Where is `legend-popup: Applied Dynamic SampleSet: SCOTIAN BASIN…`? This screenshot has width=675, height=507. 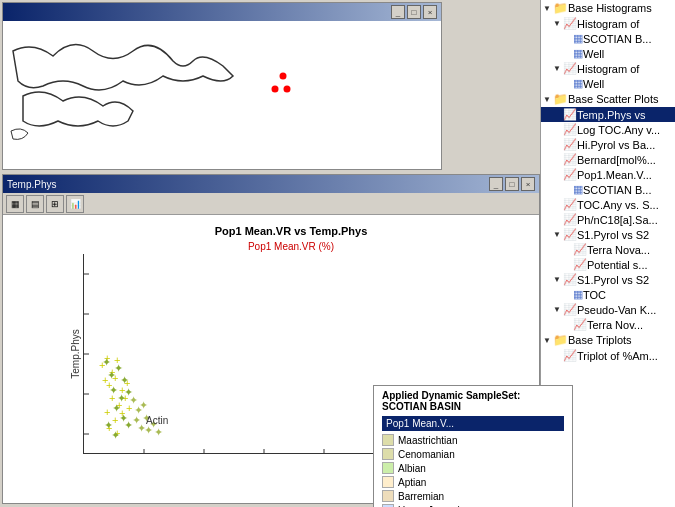
legend-popup: Applied Dynamic SampleSet: SCOTIAN BASIN… is located at coordinates (473, 446).